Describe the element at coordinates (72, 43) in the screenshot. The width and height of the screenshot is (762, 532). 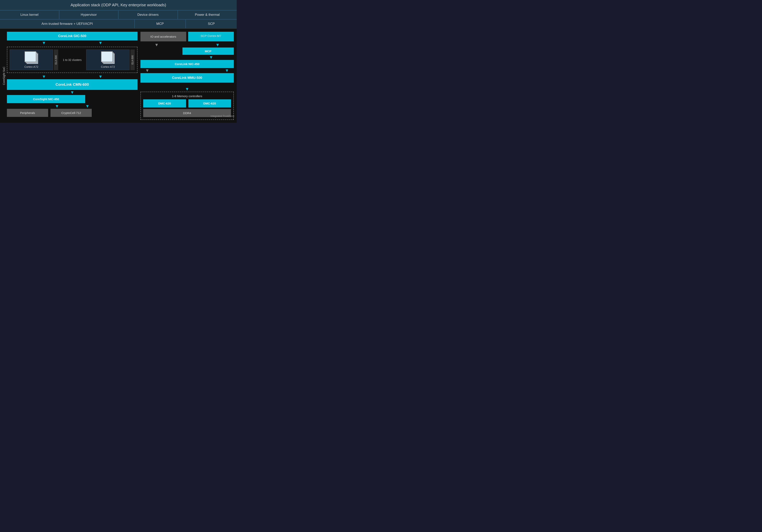
I see `gic-arrows: ▼ ▼` at that location.